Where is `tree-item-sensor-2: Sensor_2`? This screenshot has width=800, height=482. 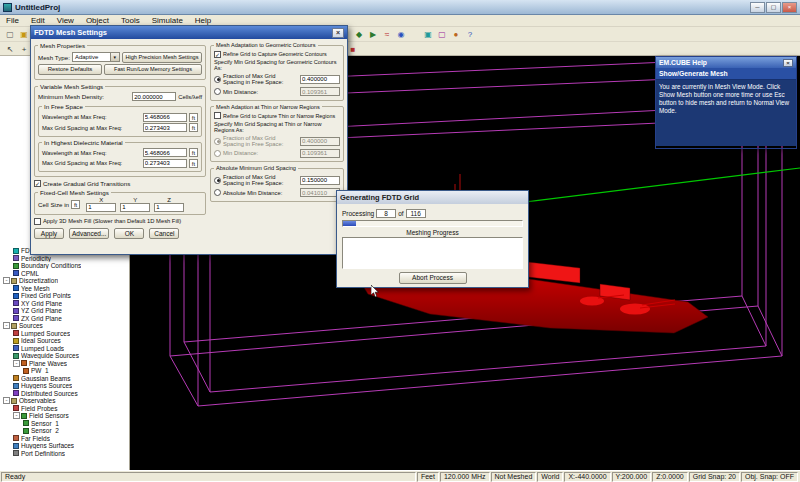
tree-item-sensor-2: Sensor_2 is located at coordinates (64, 431).